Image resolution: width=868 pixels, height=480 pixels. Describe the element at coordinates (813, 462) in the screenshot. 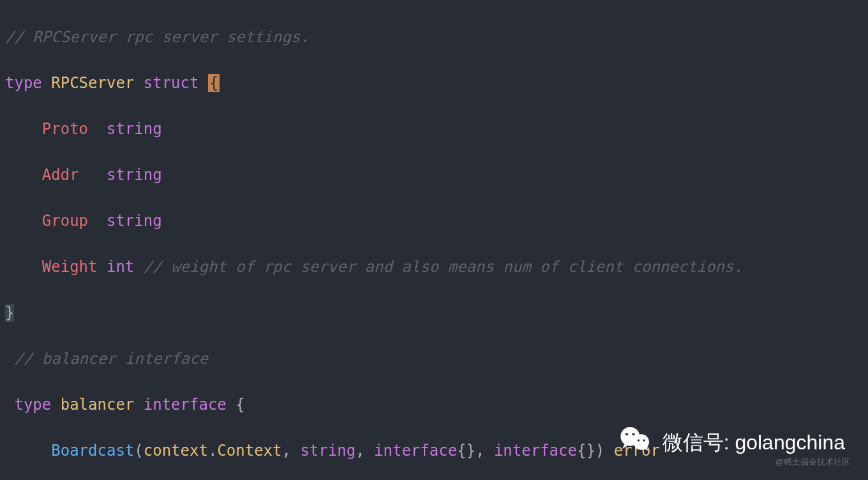

I see `community-watermark: @稀土掘金技术社区` at that location.